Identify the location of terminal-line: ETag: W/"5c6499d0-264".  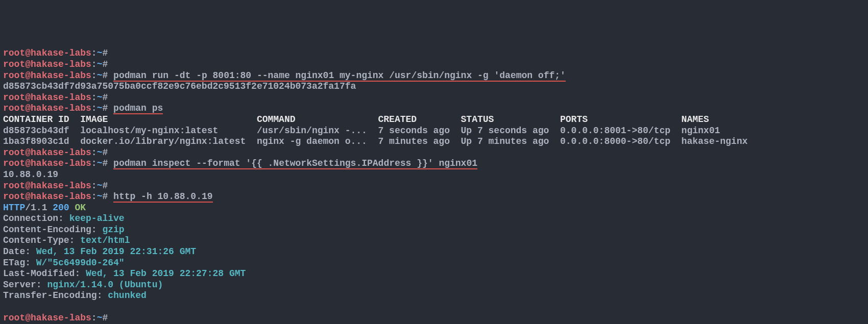
(434, 263).